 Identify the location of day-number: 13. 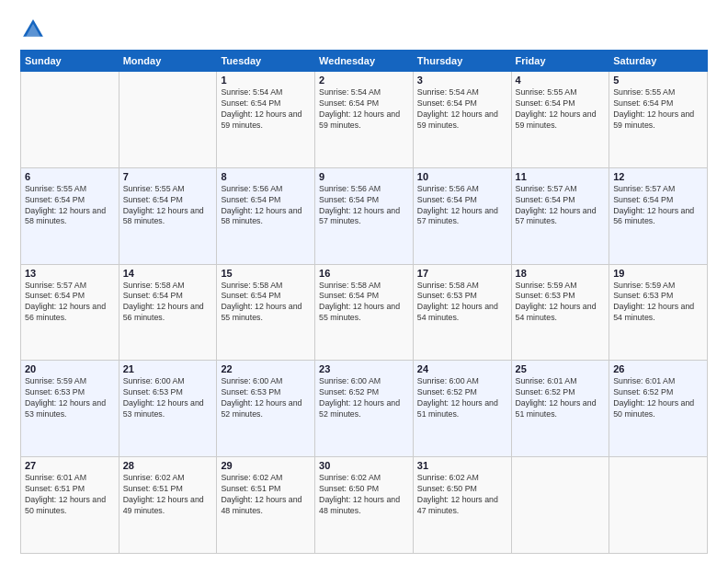
(70, 273).